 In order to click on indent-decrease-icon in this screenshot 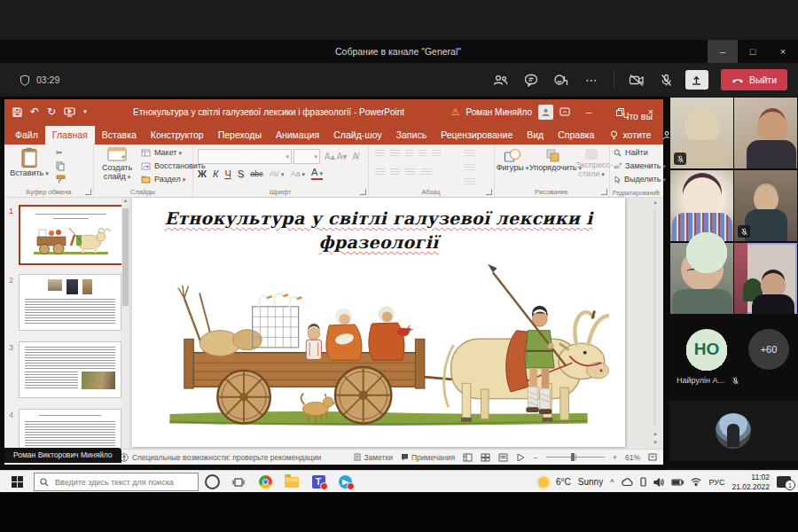, I will do `click(410, 153)`.